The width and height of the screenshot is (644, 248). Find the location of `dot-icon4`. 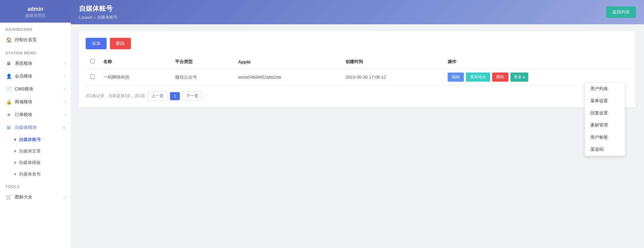

dot-icon4 is located at coordinates (15, 174).